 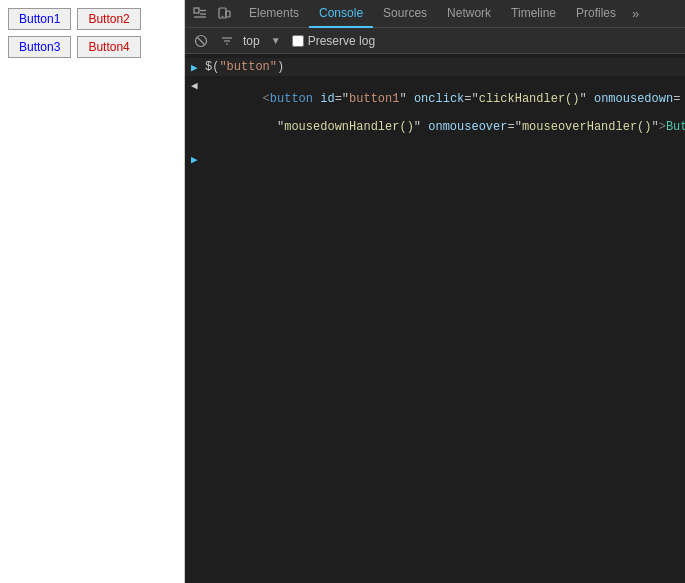 What do you see at coordinates (40, 19) in the screenshot?
I see `button1: Button1` at bounding box center [40, 19].